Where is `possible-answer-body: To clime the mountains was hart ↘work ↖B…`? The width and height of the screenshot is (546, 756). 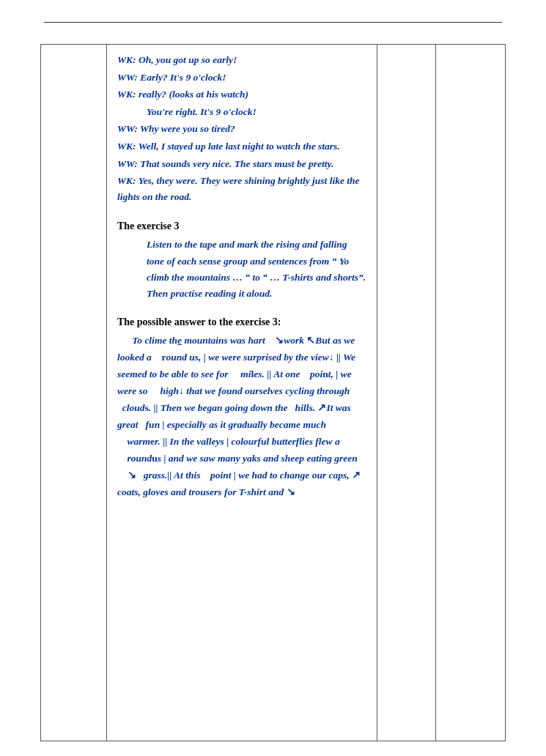 possible-answer-body: To clime the mountains was hart ↘work ↖B… is located at coordinates (242, 416).